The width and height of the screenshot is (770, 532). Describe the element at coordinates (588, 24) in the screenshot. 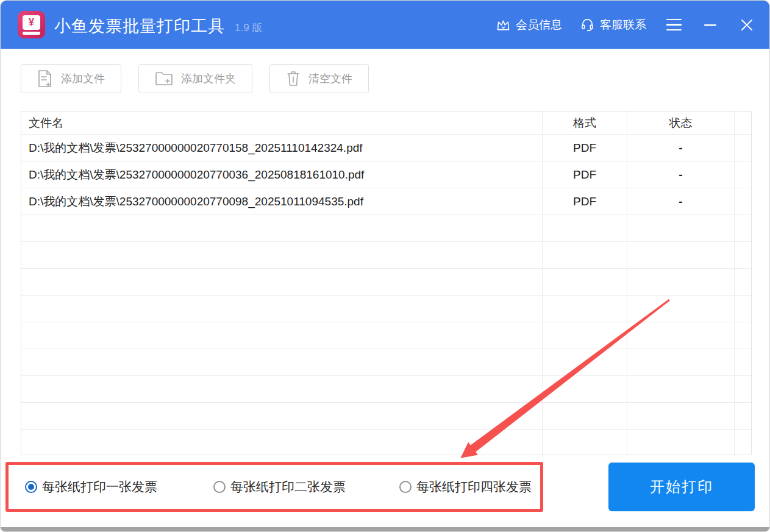

I see `headset-icon` at that location.